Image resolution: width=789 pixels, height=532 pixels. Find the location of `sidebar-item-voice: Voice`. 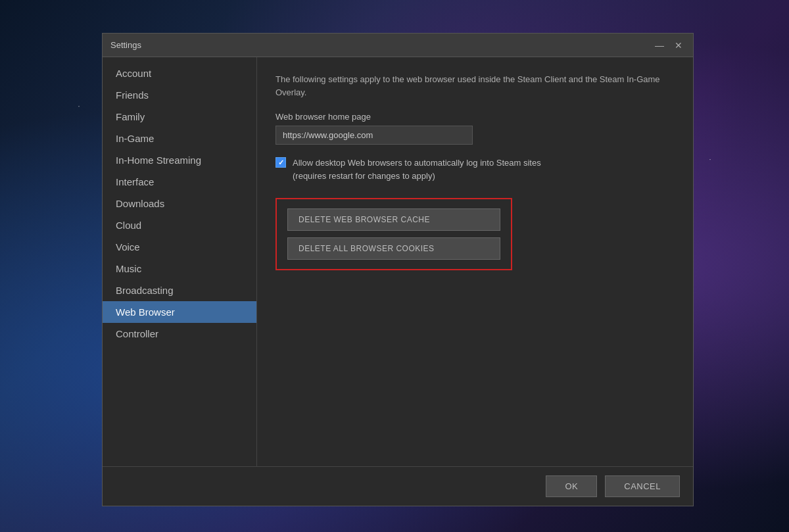

sidebar-item-voice: Voice is located at coordinates (179, 247).